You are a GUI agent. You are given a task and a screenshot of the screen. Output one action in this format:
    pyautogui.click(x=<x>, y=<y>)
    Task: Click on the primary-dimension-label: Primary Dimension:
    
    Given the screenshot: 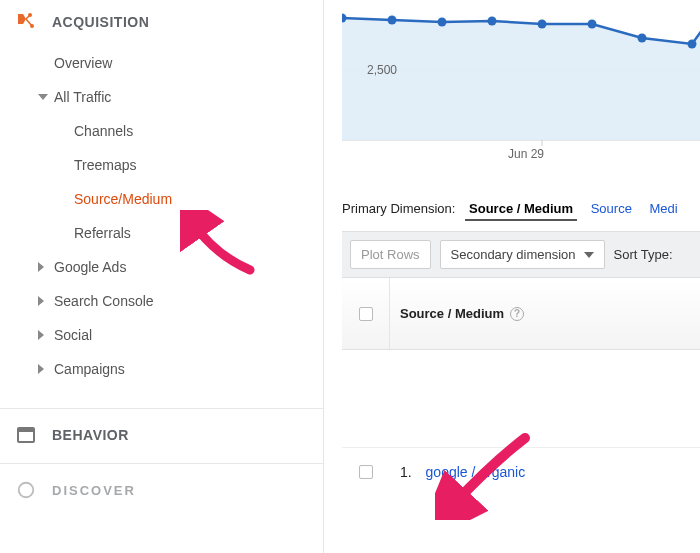 What is the action you would take?
    pyautogui.click(x=398, y=208)
    